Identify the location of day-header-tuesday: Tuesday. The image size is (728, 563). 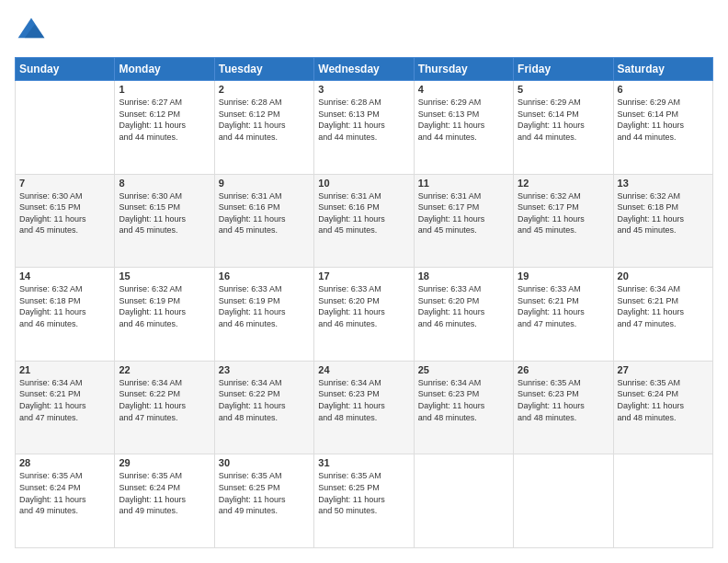
(264, 70).